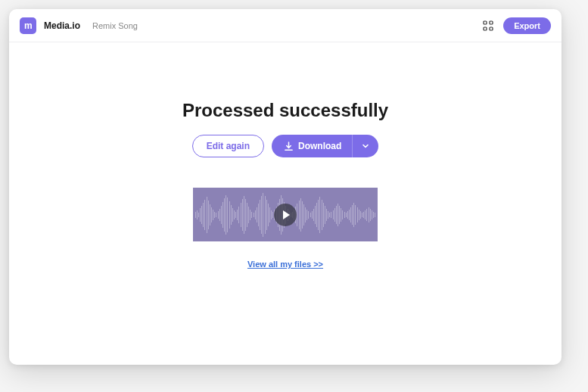 This screenshot has width=588, height=392. Describe the element at coordinates (365, 146) in the screenshot. I see `download-options-button` at that location.